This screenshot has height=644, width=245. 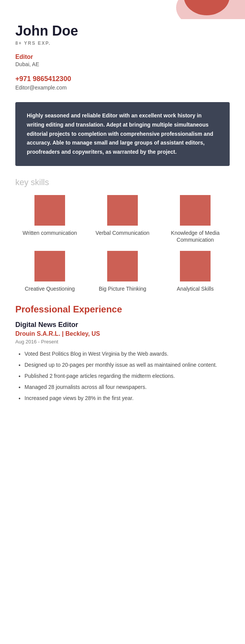 What do you see at coordinates (122, 342) in the screenshot?
I see `date-range: Aug 2016 - Present` at bounding box center [122, 342].